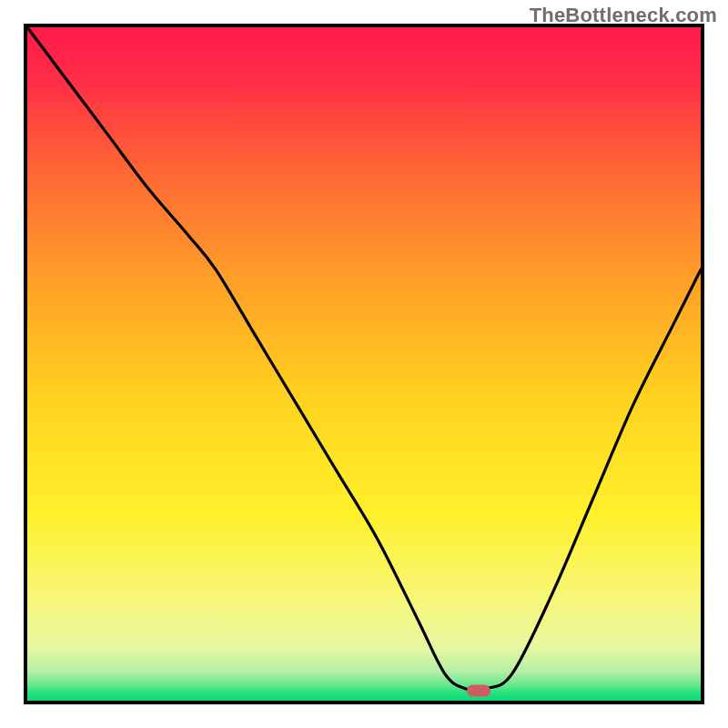 The height and width of the screenshot is (728, 728). What do you see at coordinates (623, 15) in the screenshot?
I see `watermark-text: TheBottleneck.com` at bounding box center [623, 15].